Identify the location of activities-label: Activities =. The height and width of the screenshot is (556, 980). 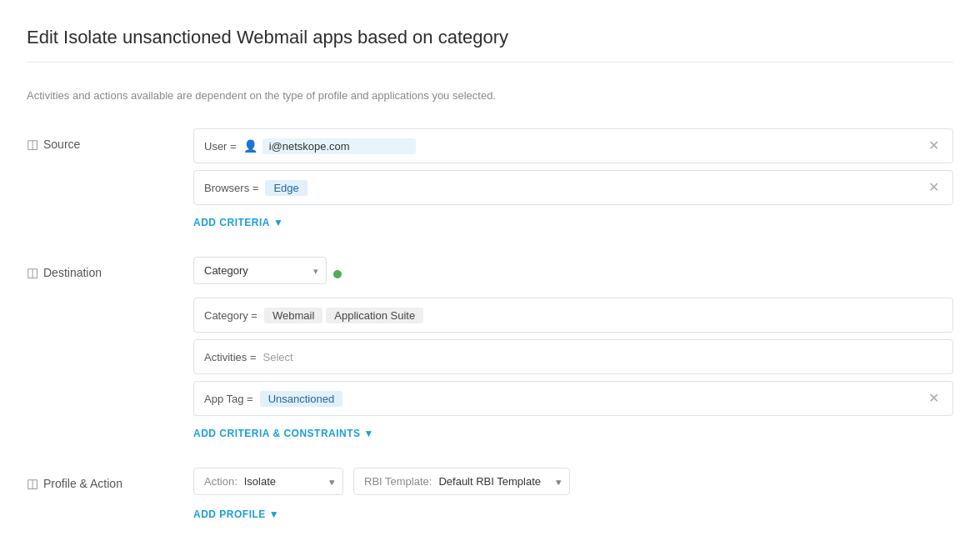
(230, 357).